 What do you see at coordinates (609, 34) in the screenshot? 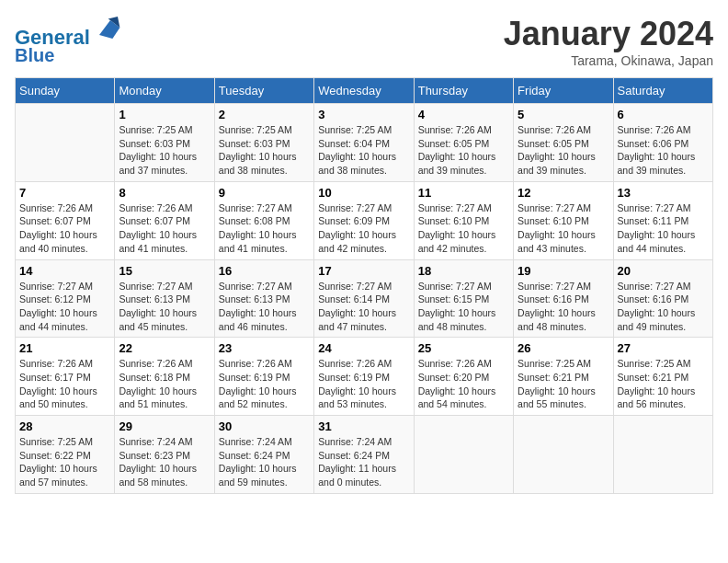
I see `month-title: January 2024` at bounding box center [609, 34].